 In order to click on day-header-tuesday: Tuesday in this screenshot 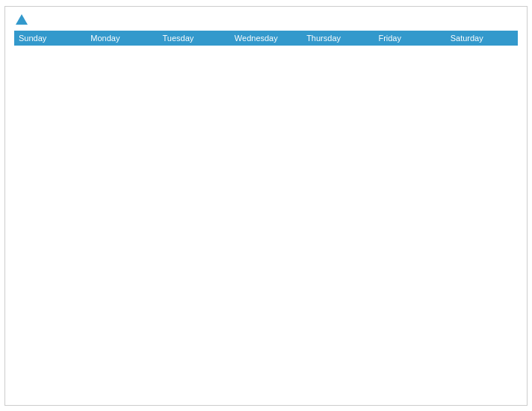, I will do `click(194, 38)`.